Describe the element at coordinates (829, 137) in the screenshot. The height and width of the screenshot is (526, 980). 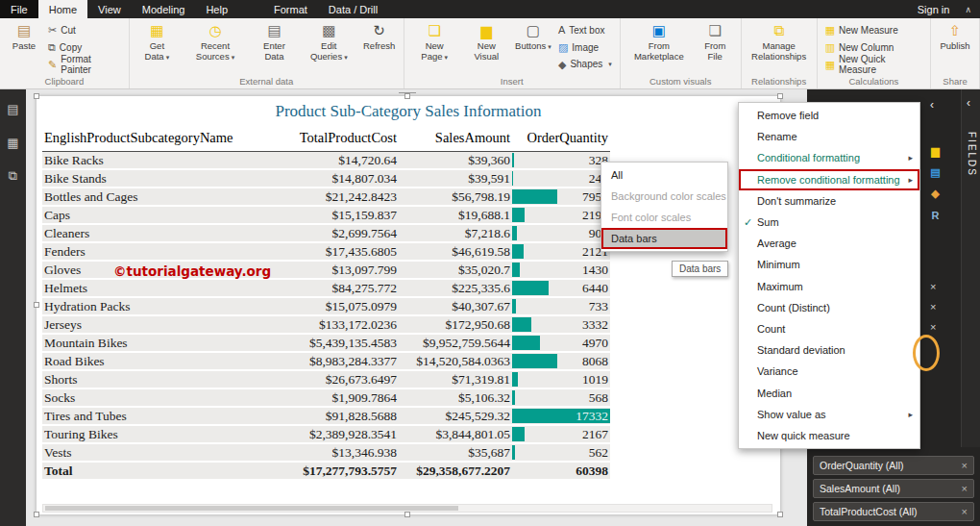
I see `menu-item-rename: Rename` at that location.